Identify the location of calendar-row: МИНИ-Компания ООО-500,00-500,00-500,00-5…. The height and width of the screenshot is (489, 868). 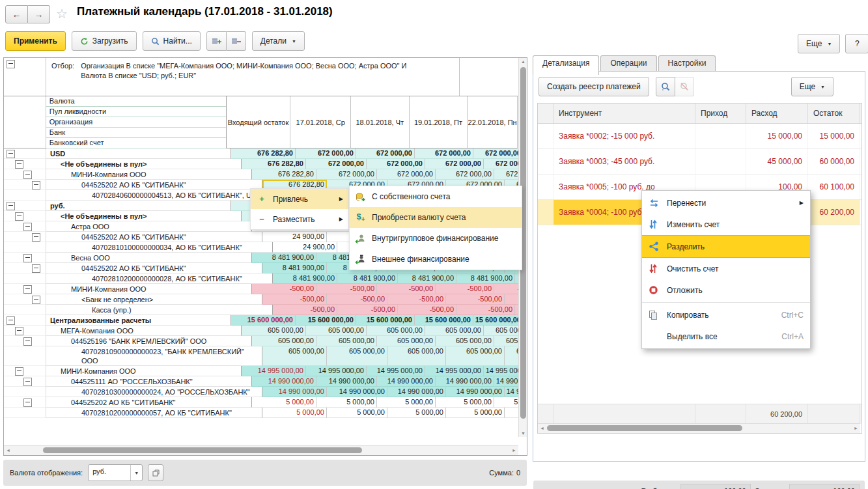
(261, 289).